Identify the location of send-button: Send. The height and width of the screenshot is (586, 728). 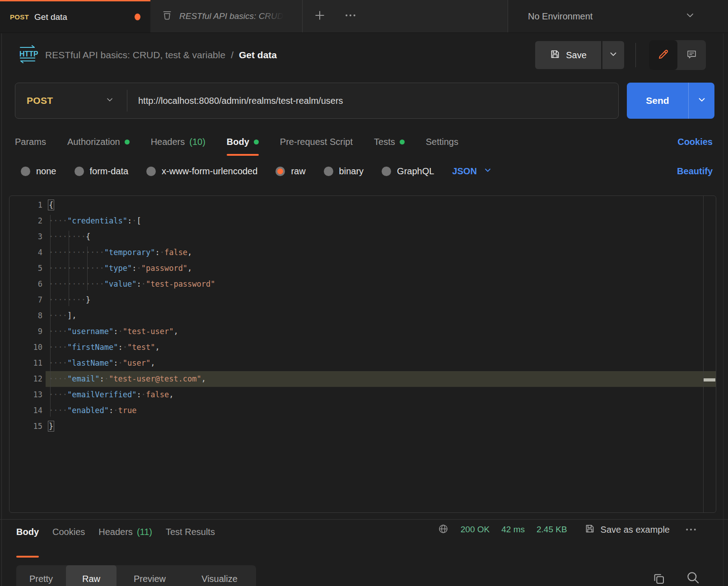
(658, 101).